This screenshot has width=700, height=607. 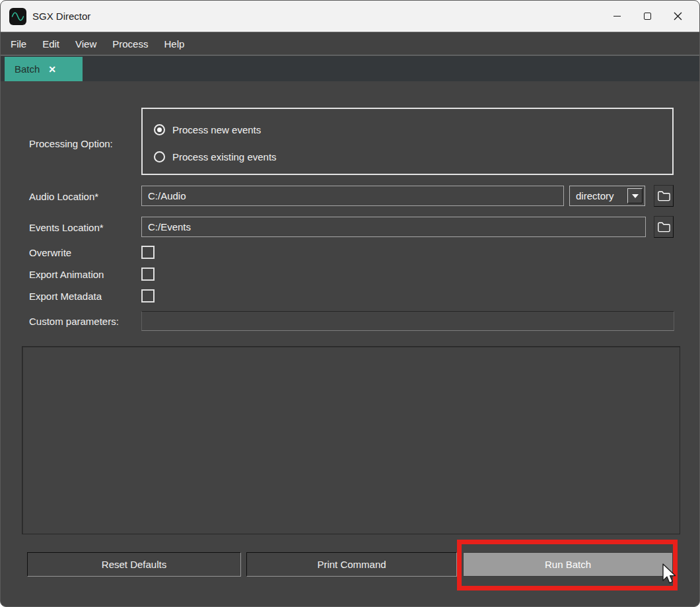 I want to click on events-location-label: Events Location*, so click(x=66, y=227).